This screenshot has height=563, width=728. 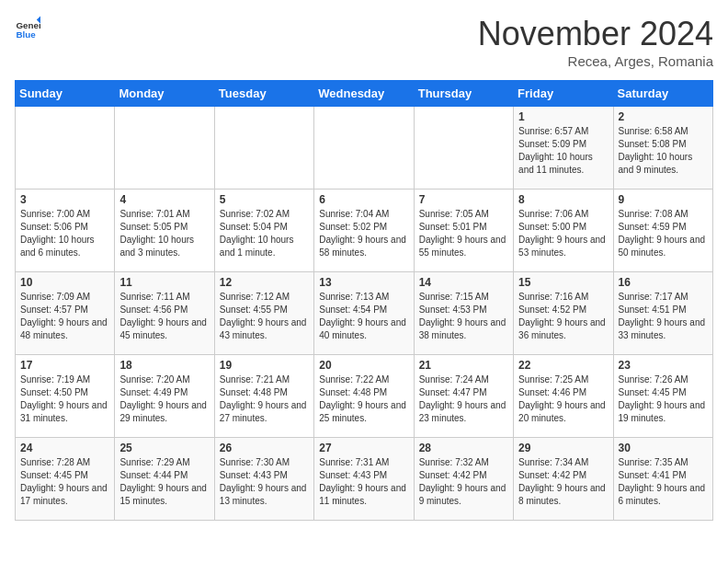 I want to click on day-info: Sunrise: 7:00 AMSunset: 5:06 PMDaylight:…, so click(x=64, y=234).